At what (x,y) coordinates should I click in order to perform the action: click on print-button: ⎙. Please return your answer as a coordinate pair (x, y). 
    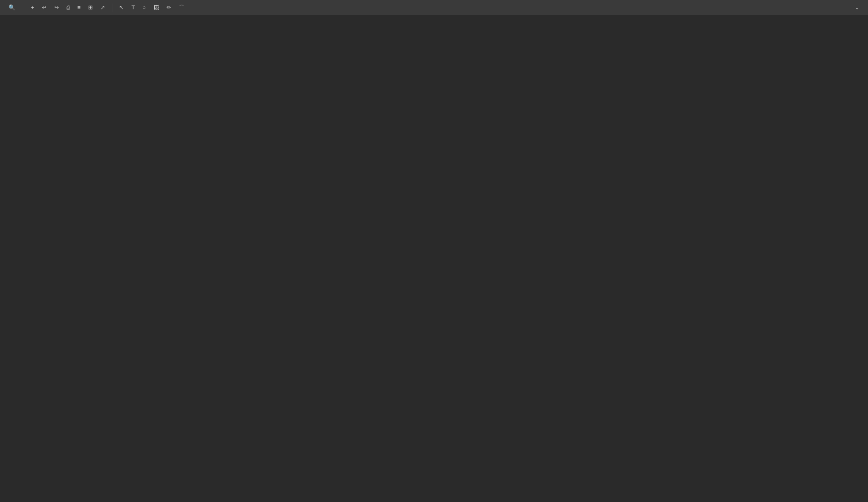
    Looking at the image, I should click on (68, 8).